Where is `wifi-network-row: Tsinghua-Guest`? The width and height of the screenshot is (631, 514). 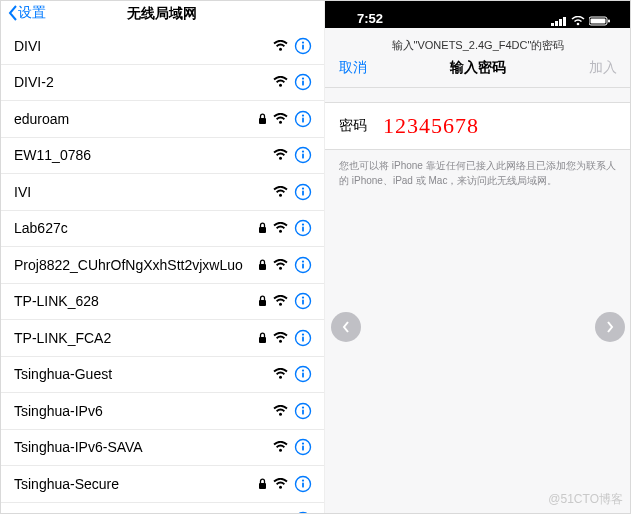
wifi-network-row: Tsinghua-Guest is located at coordinates (162, 376).